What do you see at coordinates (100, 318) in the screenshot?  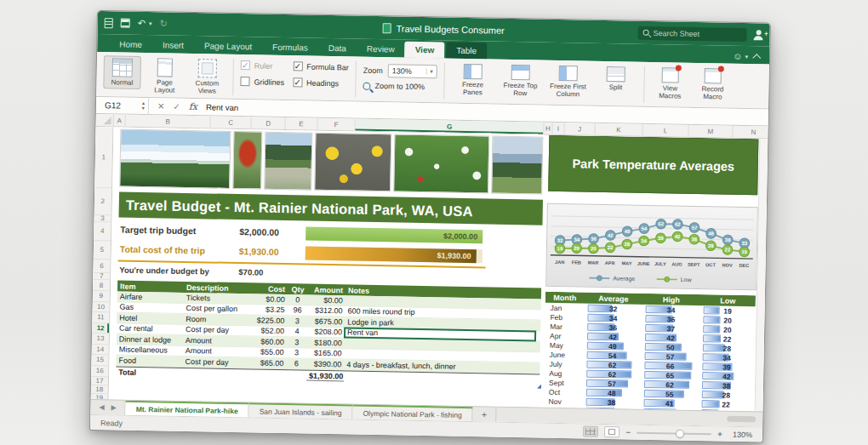 I see `row-header-11: 11` at bounding box center [100, 318].